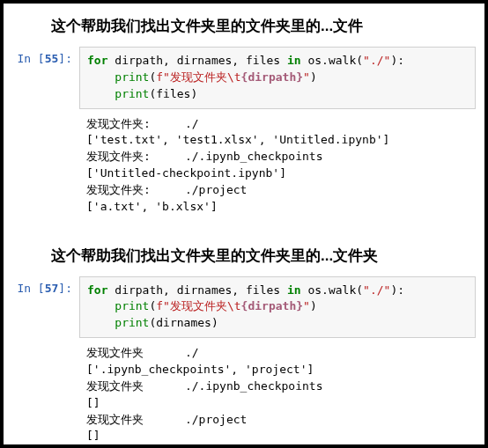 The image size is (488, 448). Describe the element at coordinates (294, 290) in the screenshot. I see `kw-in-2: in` at that location.